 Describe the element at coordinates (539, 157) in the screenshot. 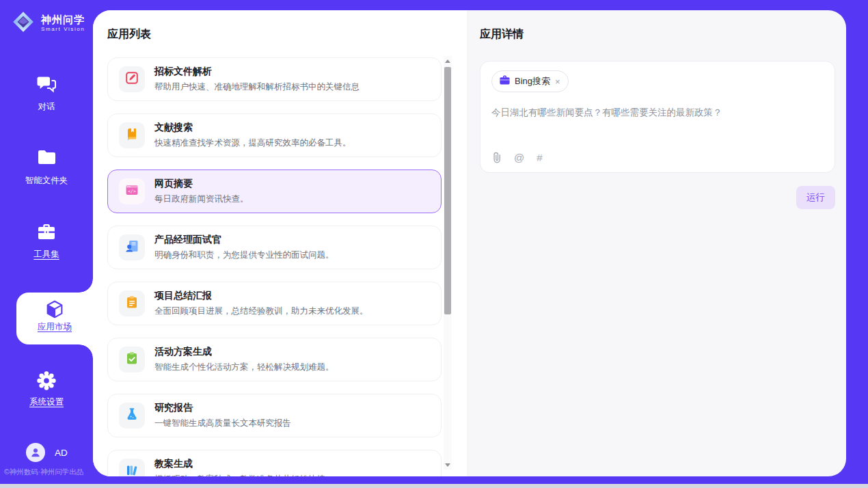

I see `hashtag-icon: #` at that location.